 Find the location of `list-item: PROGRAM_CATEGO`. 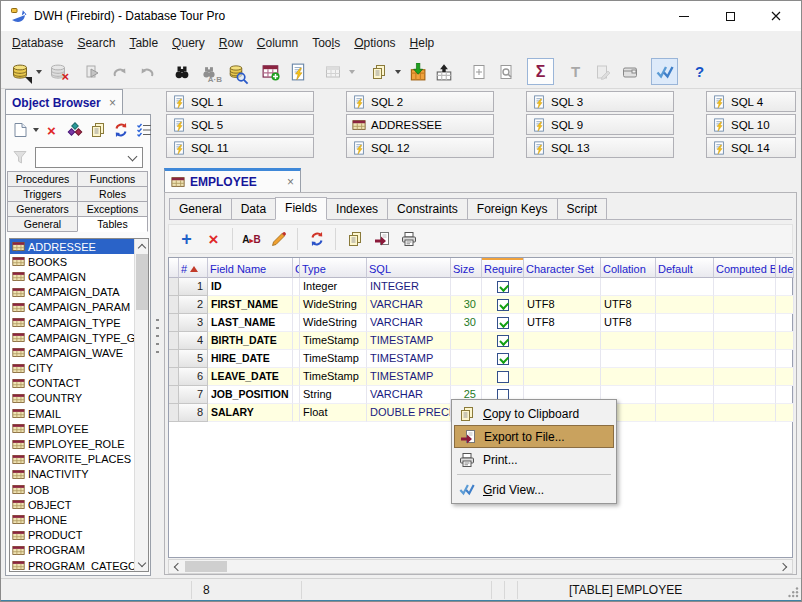

list-item: PROGRAM_CATEGO is located at coordinates (79, 565).